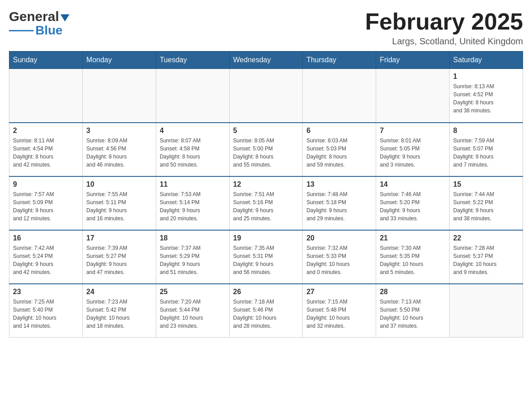 The width and height of the screenshot is (532, 411). What do you see at coordinates (339, 260) in the screenshot?
I see `day-info: Sunrise: 7:32 AM Sunset: 5:33 PM Dayligh…` at bounding box center [339, 260].